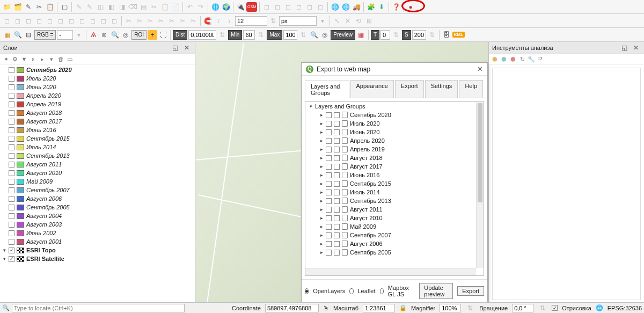 This screenshot has height=313, width=644. Describe the element at coordinates (98, 87) in the screenshot. I see `layer-row: Июнь 2020` at that location.